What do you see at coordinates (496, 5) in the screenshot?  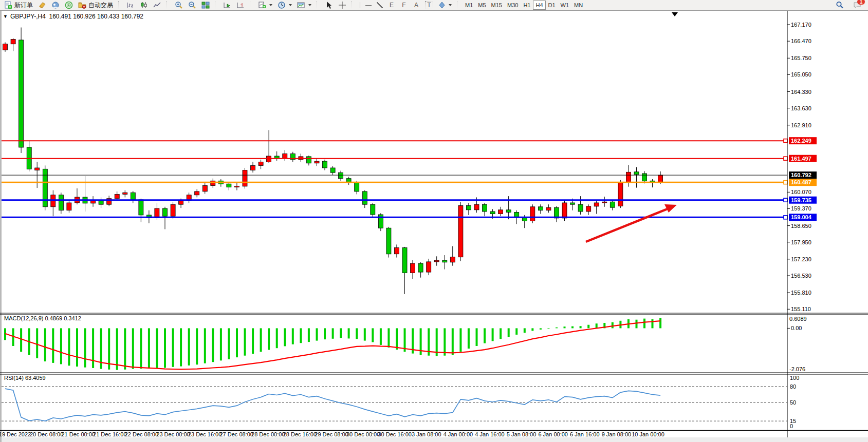 I see `timeframe-m15-button: M15` at bounding box center [496, 5].